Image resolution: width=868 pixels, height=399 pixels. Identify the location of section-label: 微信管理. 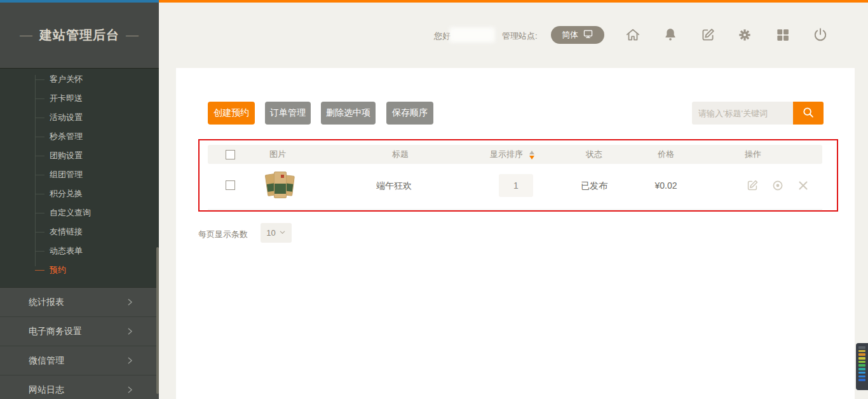
(46, 361).